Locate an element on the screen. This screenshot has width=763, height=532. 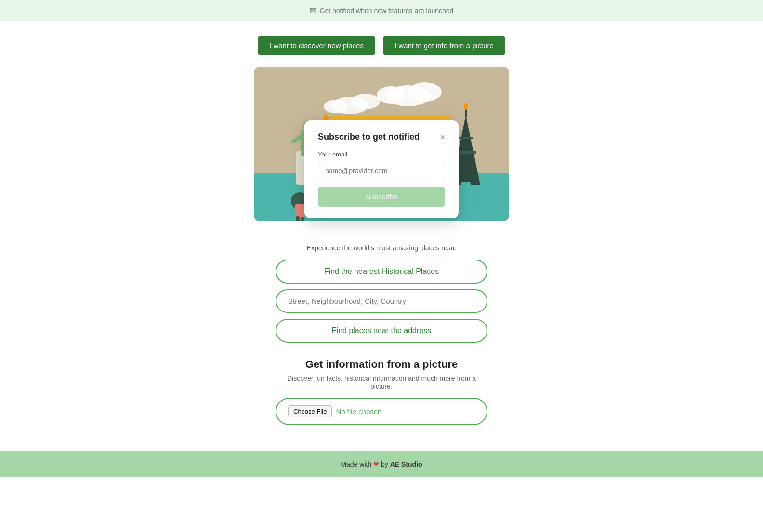
no-file-text: No file chosen is located at coordinates (358, 411).